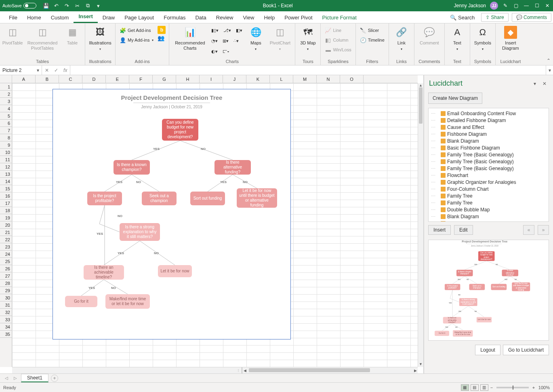 This screenshot has height=392, width=553. I want to click on tab-help: Help, so click(269, 18).